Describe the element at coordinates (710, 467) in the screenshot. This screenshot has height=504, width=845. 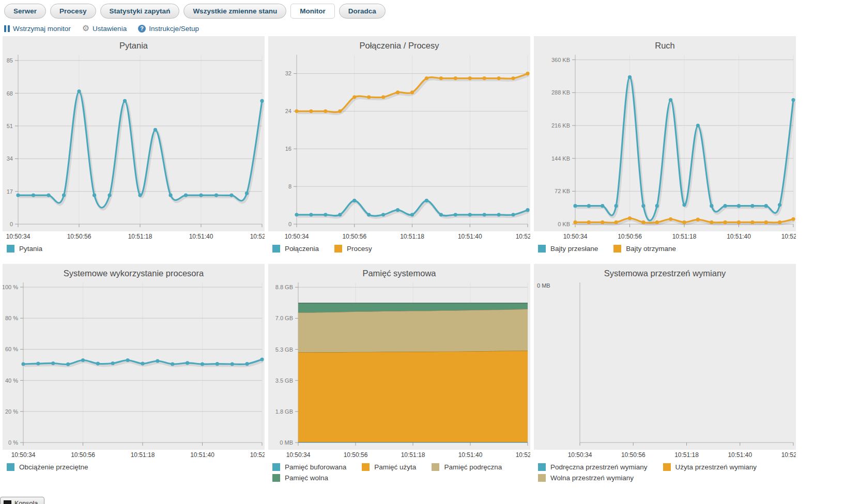
I see `legend-item-u-yta-przestrze-wymiany: Użyta przestrzeń wymiany` at that location.